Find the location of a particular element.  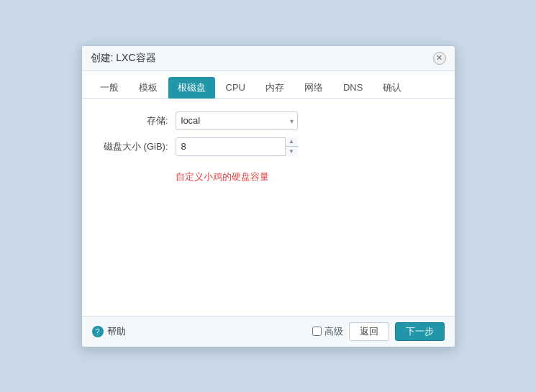

tab-general: 一般 is located at coordinates (109, 88).